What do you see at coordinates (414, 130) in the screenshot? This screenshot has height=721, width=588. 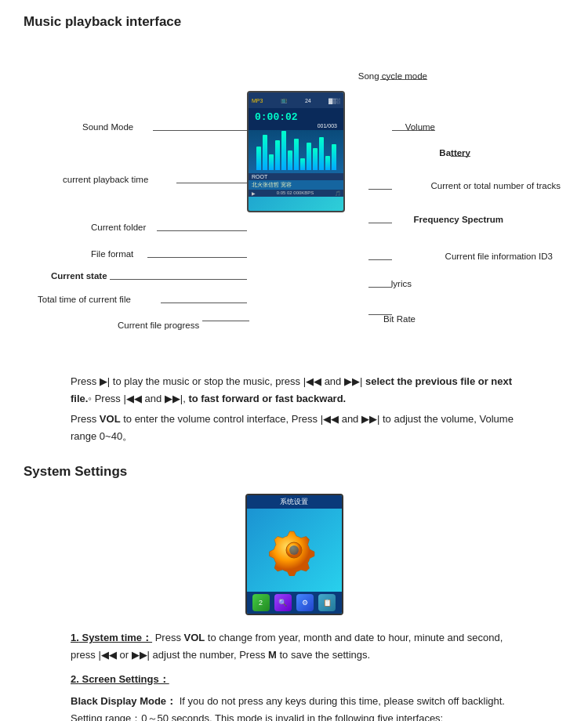 I see `line-volume` at bounding box center [414, 130].